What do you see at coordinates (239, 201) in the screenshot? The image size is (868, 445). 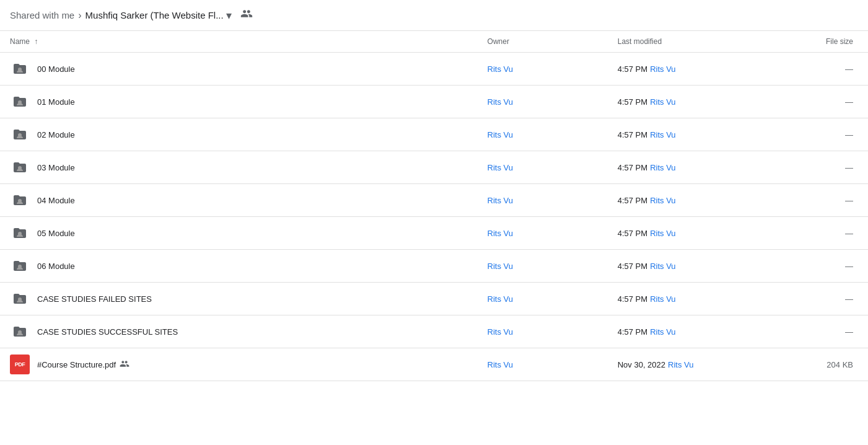 I see `file-name-cell: 04 Module` at bounding box center [239, 201].